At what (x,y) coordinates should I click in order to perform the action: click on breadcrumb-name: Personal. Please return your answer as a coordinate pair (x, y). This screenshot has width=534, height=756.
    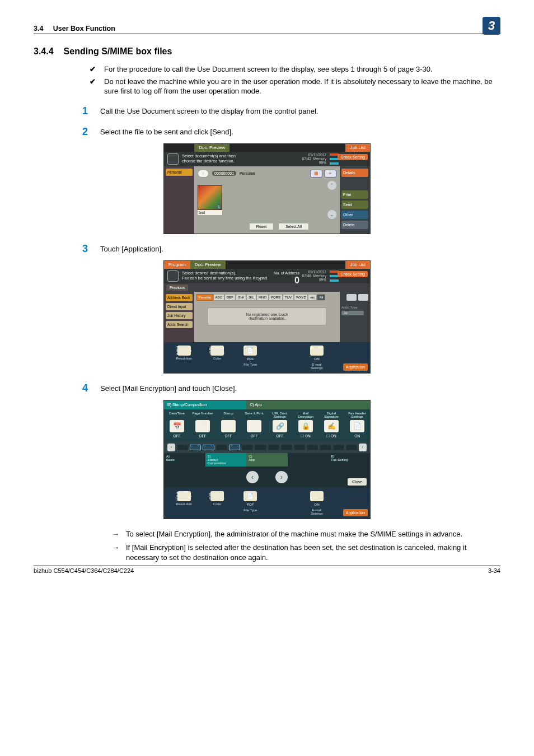
    Looking at the image, I should click on (247, 174).